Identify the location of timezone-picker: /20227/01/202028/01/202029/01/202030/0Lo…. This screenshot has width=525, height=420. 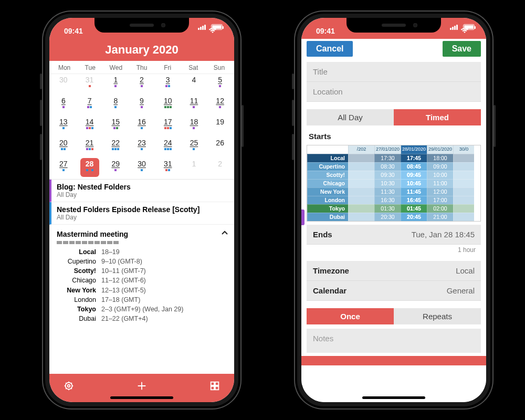
(394, 183).